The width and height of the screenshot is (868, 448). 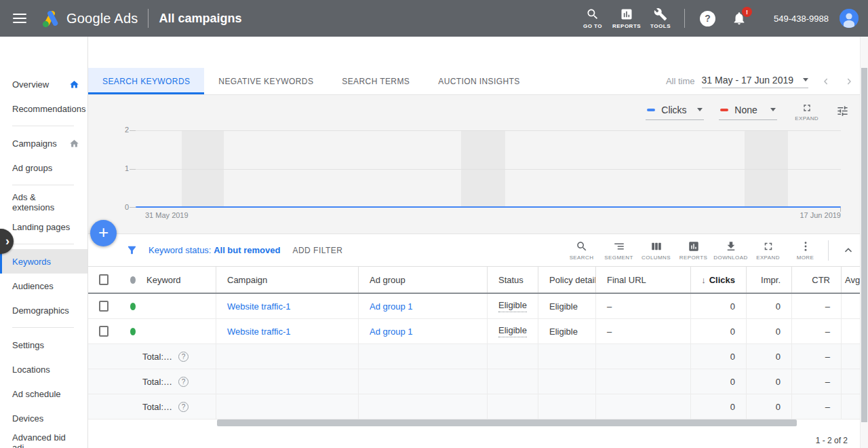 What do you see at coordinates (807, 112) in the screenshot?
I see `chart-expand-button: EXPAND` at bounding box center [807, 112].